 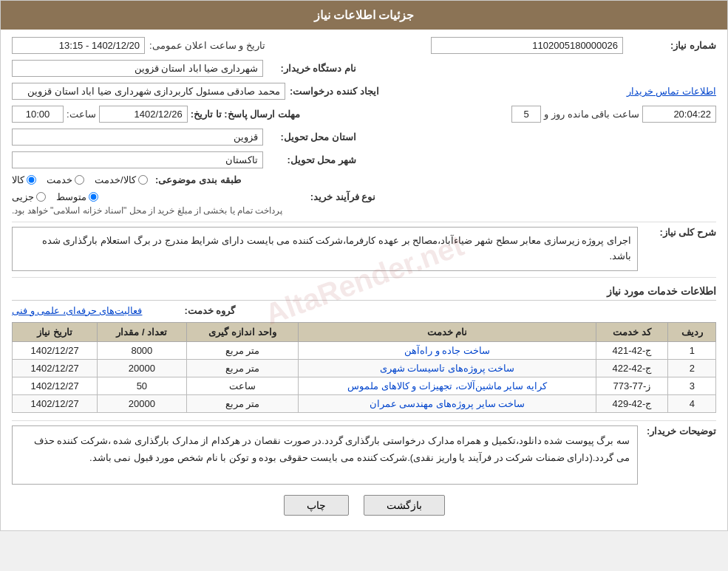 I want to click on need-number-label: شماره نیاز:, so click(x=672, y=46).